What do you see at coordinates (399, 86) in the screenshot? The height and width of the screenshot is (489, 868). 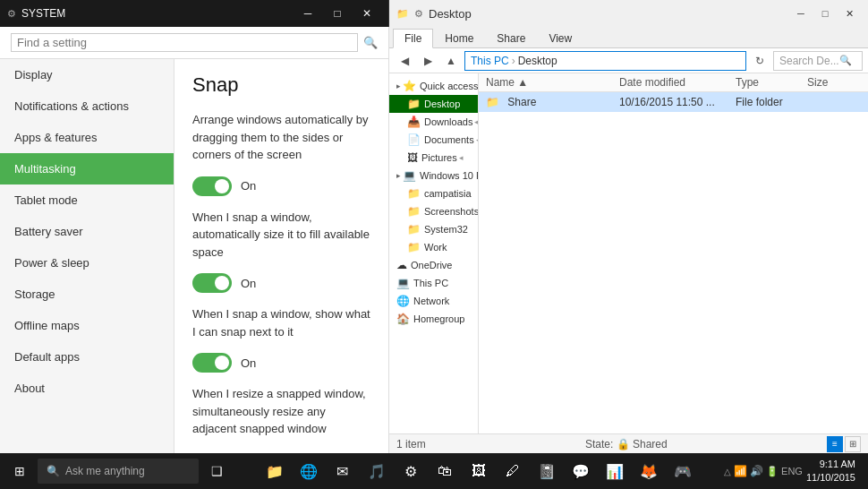 I see `expand-icon: ▸` at bounding box center [399, 86].